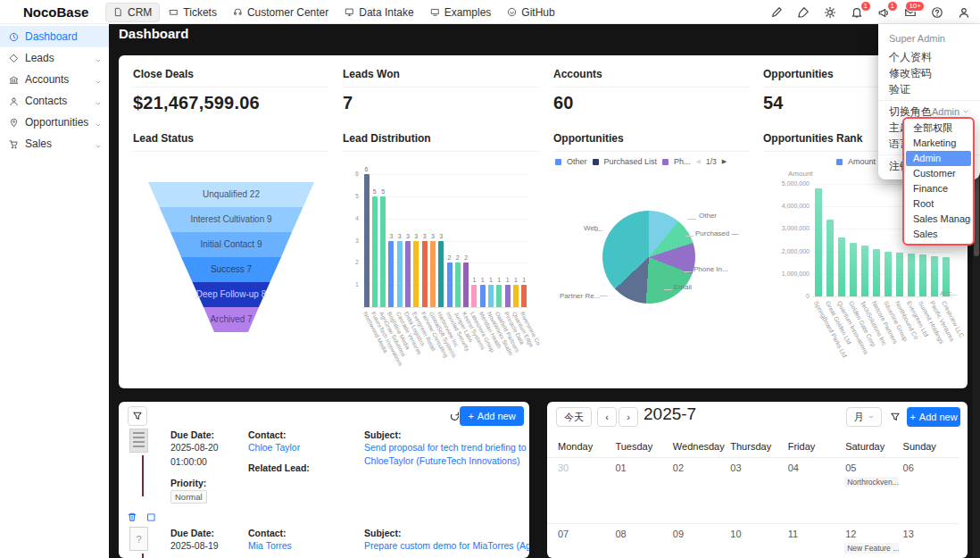 The width and height of the screenshot is (980, 558). Describe the element at coordinates (132, 517) in the screenshot. I see `row-delete-button` at that location.